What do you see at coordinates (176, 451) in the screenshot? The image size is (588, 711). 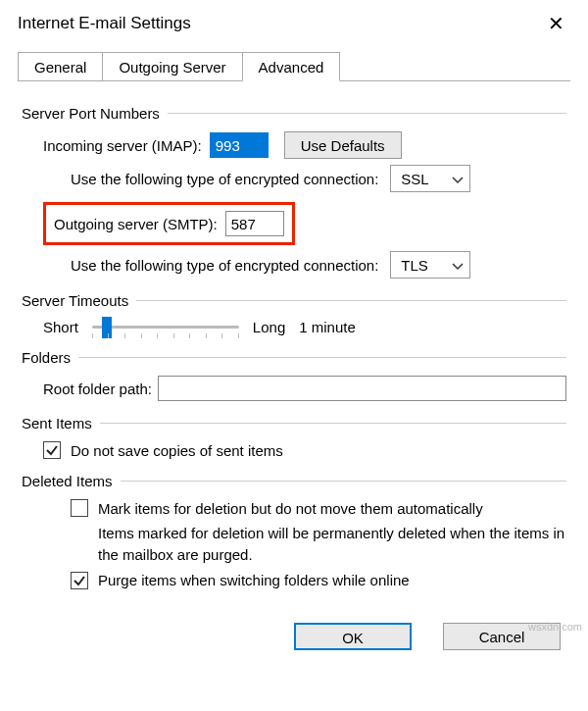 I see `do-not-save-label: Do not save copies of sent items` at bounding box center [176, 451].